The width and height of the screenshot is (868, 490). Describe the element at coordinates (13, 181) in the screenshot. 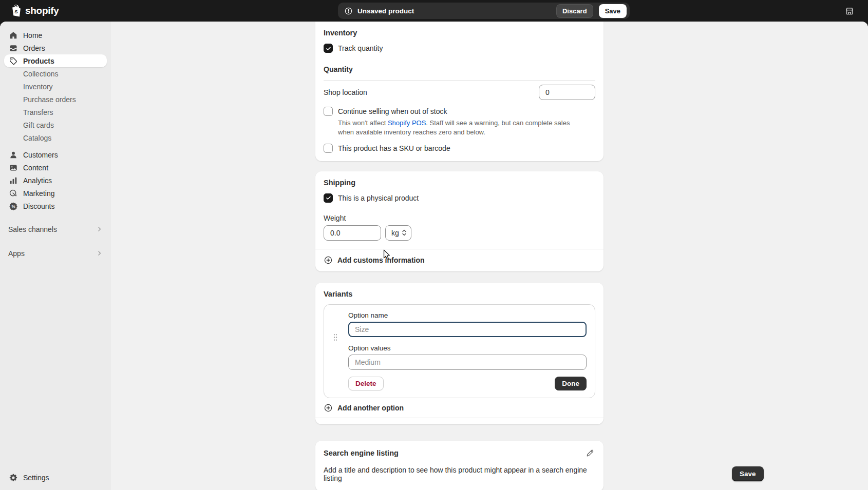

I see `analytics-icon` at that location.